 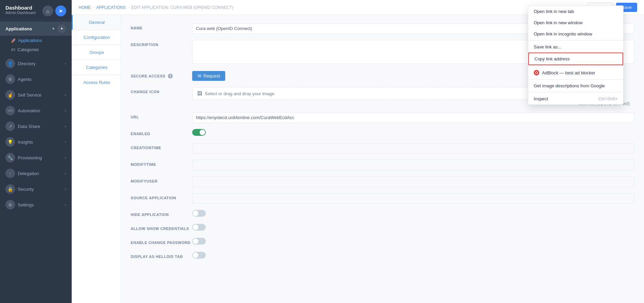 I want to click on url-label: URL, so click(x=161, y=116).